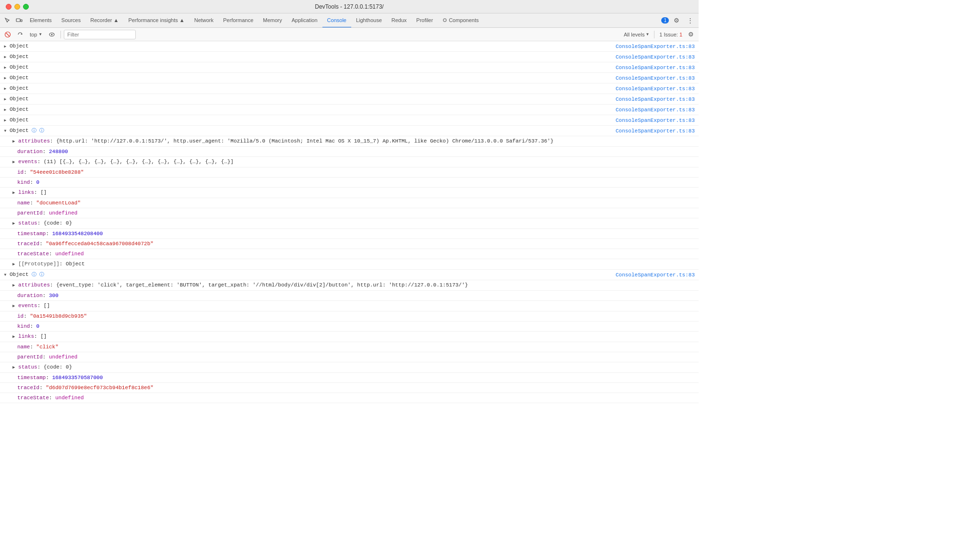 The width and height of the screenshot is (975, 560). What do you see at coordinates (8, 35) in the screenshot?
I see `clear-console-button` at bounding box center [8, 35].